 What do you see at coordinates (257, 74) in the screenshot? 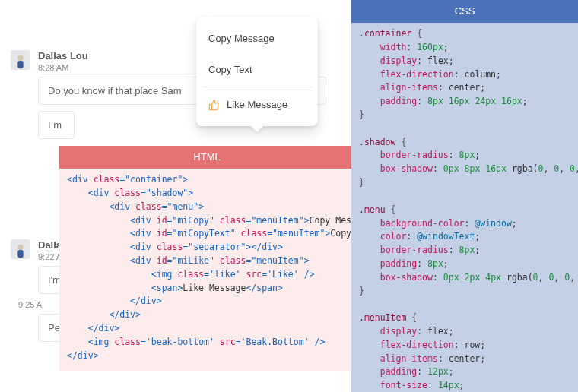
I see `context-menu: Copy Message Copy Text Like Message` at bounding box center [257, 74].